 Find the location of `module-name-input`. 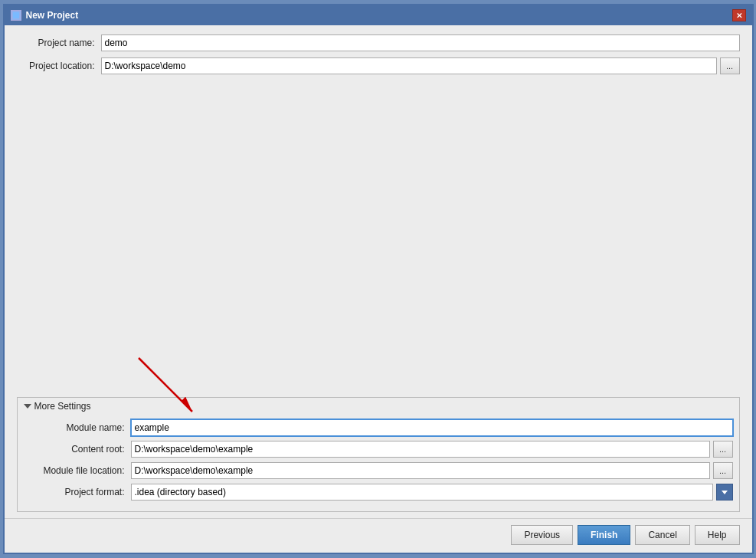

module-name-input is located at coordinates (432, 428).